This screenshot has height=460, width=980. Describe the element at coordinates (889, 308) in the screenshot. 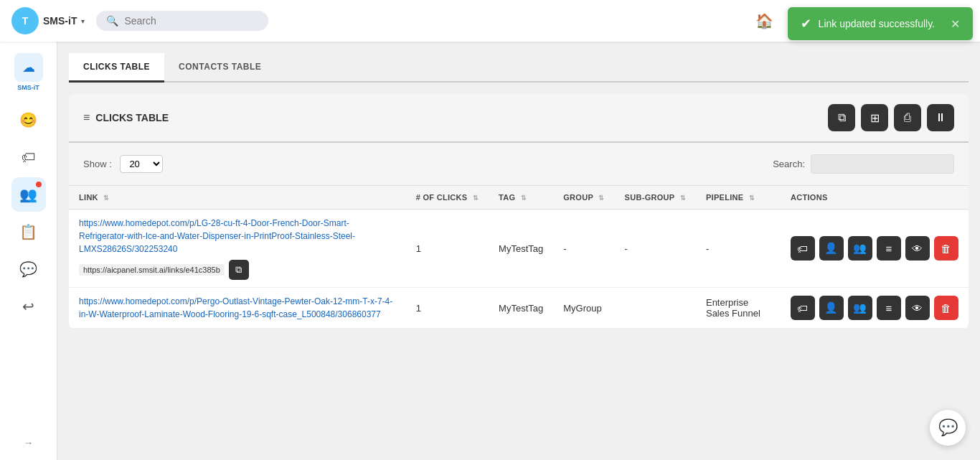

I see `row2-edit-button: ≡` at that location.